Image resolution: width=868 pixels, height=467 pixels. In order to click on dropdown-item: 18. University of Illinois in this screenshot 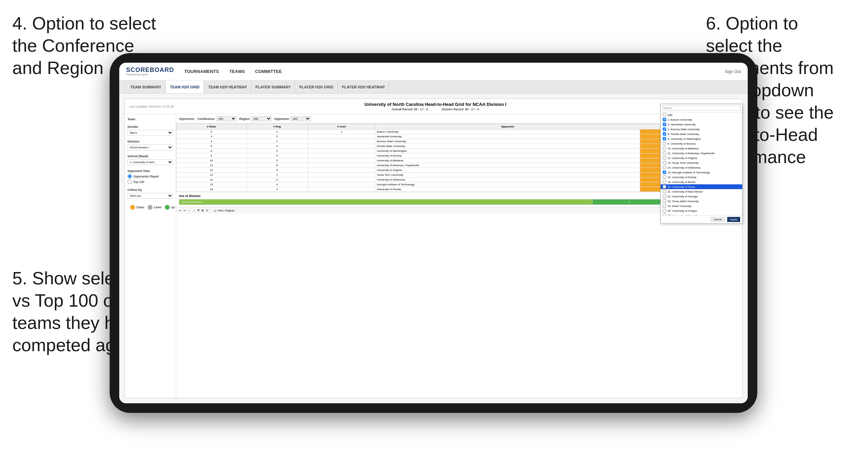, I will do `click(701, 182)`.